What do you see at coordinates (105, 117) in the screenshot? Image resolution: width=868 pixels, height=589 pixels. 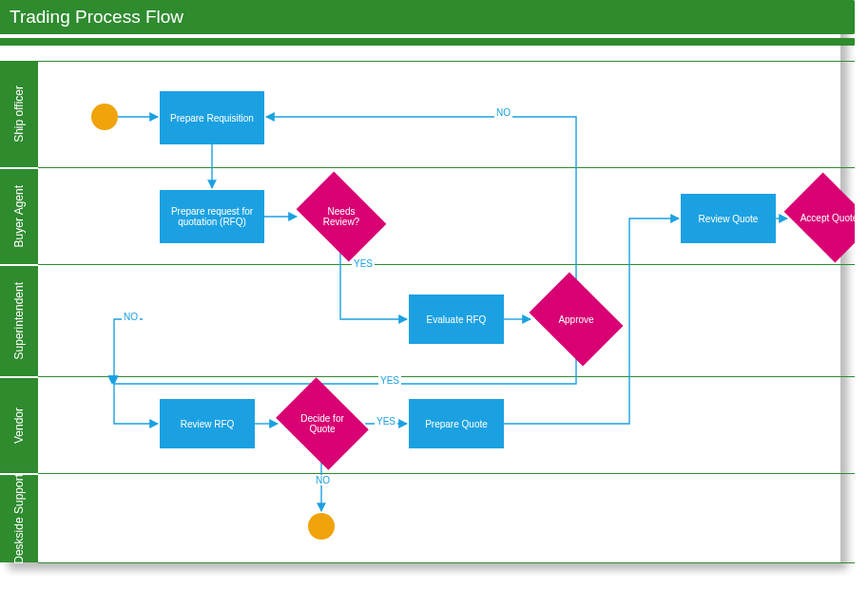 I see `start-node` at bounding box center [105, 117].